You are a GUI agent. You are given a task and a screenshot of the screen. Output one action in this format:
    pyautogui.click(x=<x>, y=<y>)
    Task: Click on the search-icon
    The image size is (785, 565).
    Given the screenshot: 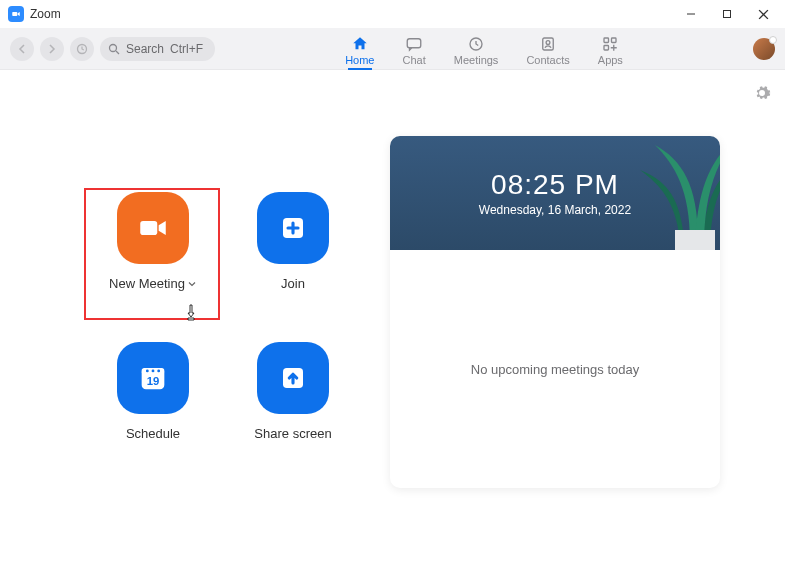 What is the action you would take?
    pyautogui.click(x=114, y=49)
    